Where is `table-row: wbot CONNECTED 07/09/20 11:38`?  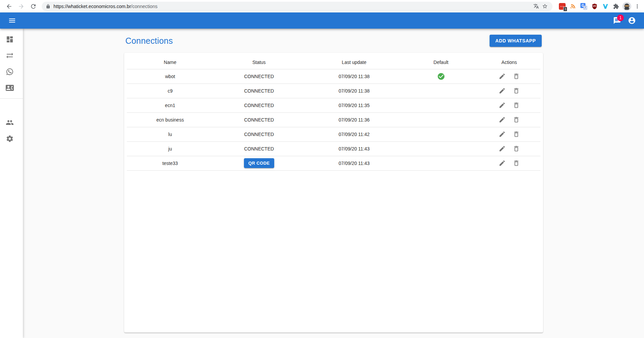
table-row: wbot CONNECTED 07/09/20 11:38 is located at coordinates (334, 76).